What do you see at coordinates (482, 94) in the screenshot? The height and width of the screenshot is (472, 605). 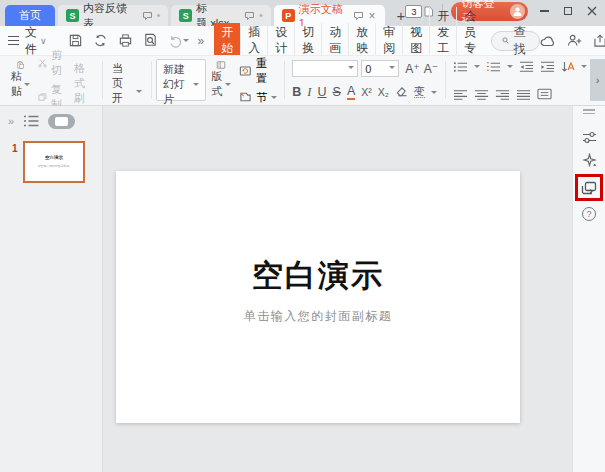 I see `align-center-icon` at bounding box center [482, 94].